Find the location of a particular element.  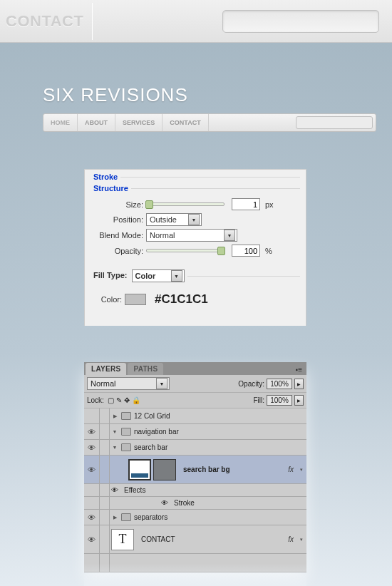

site-title: SIX REVISIONS is located at coordinates (217, 96).